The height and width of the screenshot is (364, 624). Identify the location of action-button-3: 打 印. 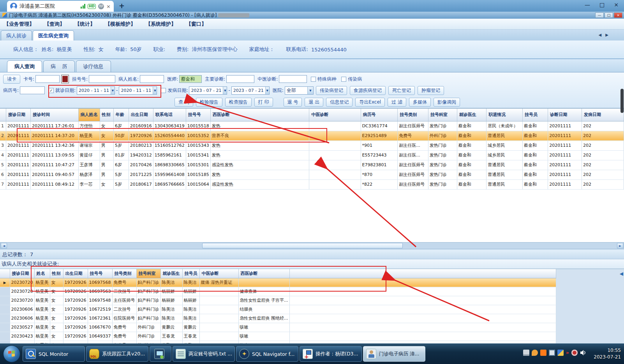
(264, 102).